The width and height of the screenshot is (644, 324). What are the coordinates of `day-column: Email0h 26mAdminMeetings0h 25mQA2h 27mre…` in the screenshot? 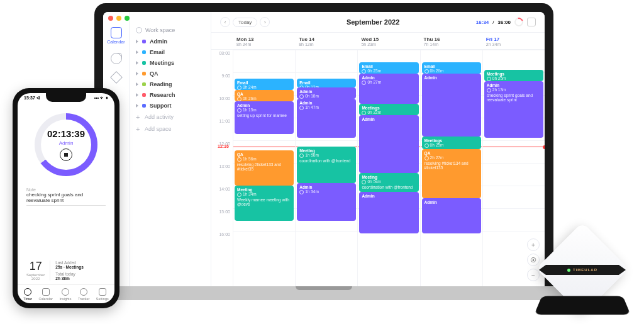 It's located at (452, 168).